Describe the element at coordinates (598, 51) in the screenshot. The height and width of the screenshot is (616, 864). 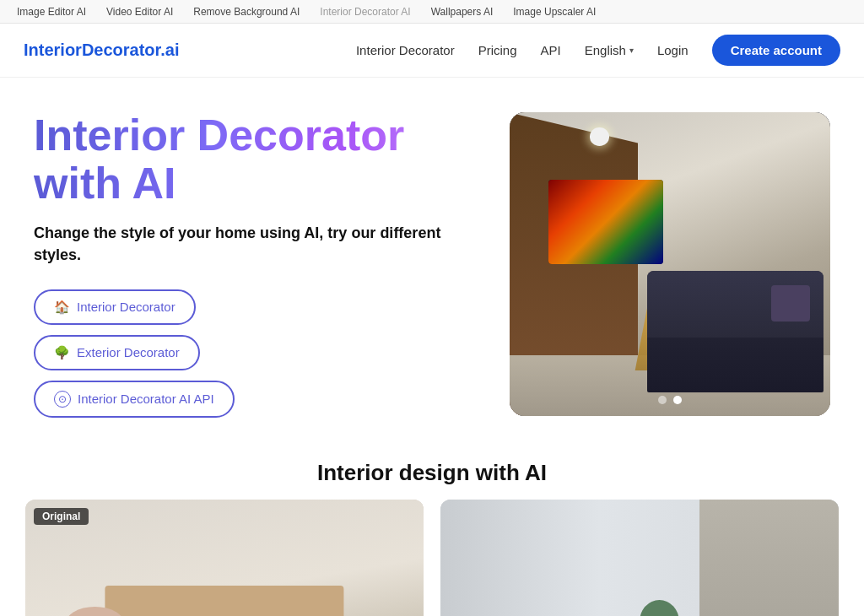
I see `nav-links: Interior Decorator Pricing API English ▾…` at that location.